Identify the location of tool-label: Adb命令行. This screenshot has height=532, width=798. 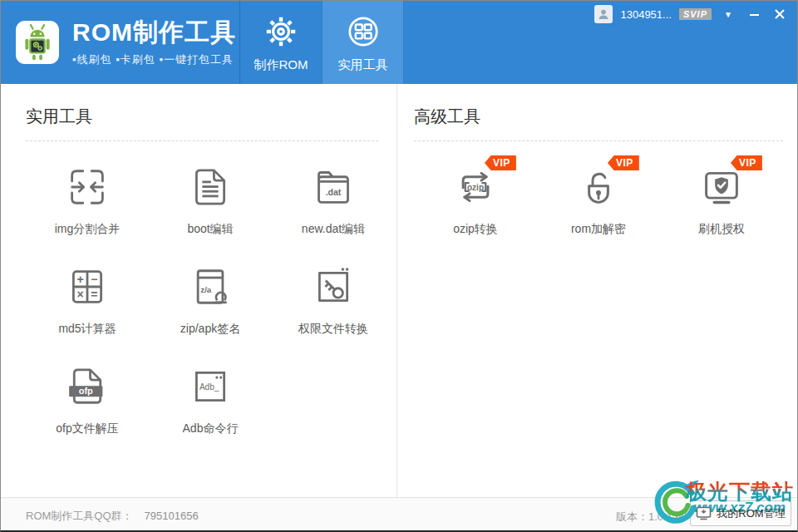
(211, 429).